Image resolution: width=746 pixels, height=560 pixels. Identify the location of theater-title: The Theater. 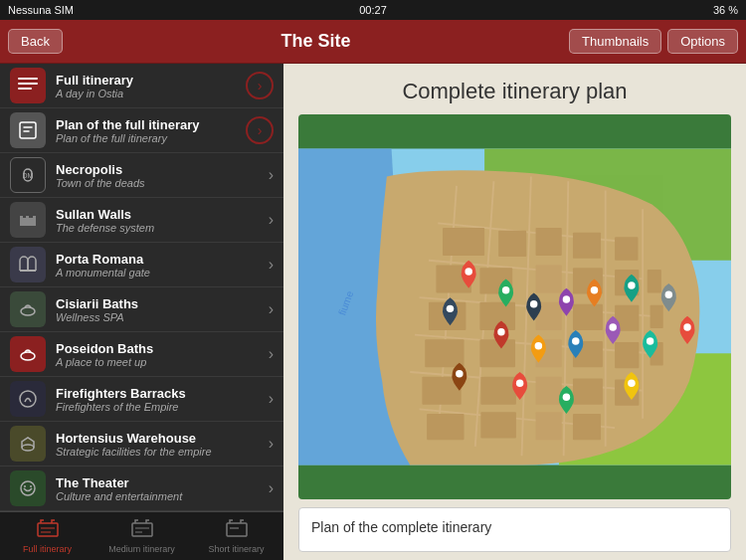
(160, 483).